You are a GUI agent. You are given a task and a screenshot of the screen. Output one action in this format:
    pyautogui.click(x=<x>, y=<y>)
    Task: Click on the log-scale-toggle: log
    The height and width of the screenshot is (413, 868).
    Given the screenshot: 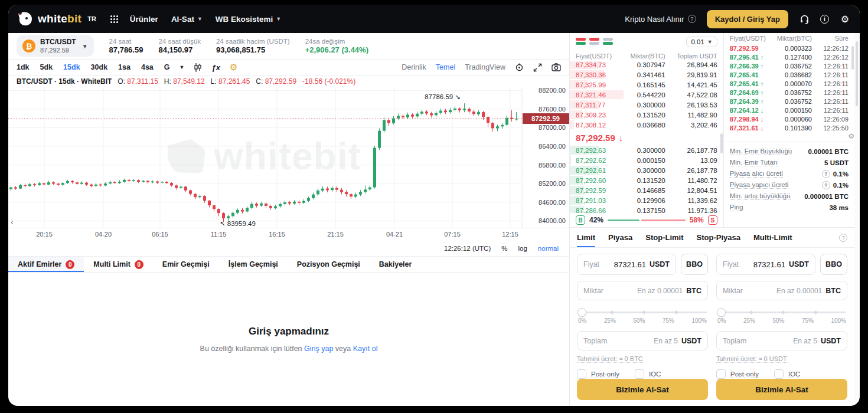 What is the action you would take?
    pyautogui.click(x=522, y=248)
    